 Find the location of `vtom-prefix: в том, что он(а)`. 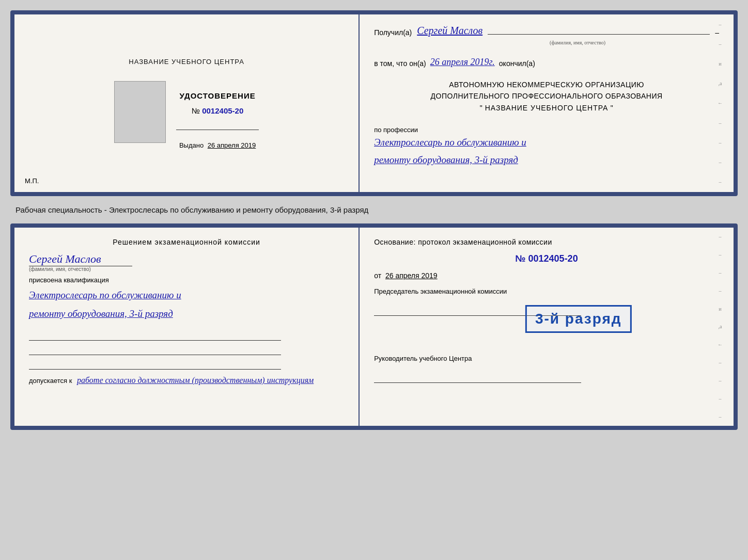

vtom-prefix: в том, что он(а) is located at coordinates (400, 63).